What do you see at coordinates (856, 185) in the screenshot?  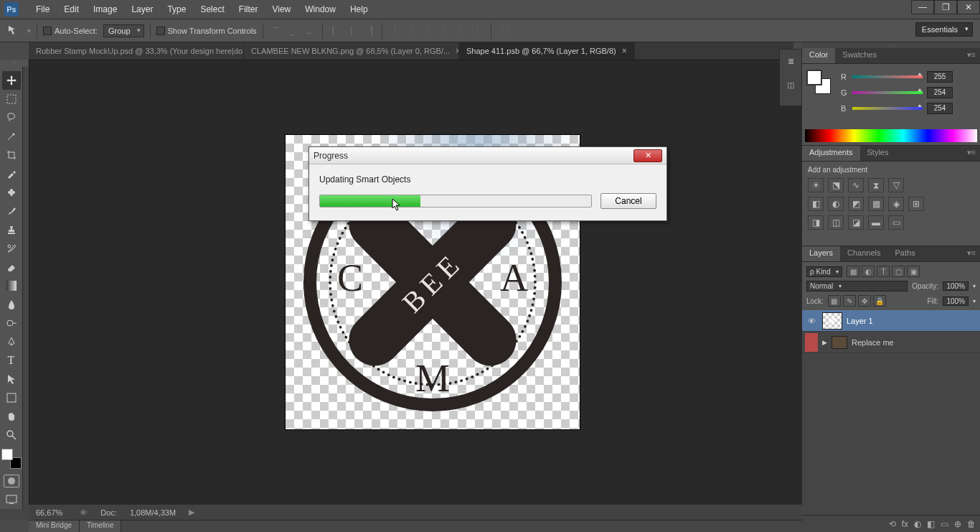 I see `curves-icon: ∿` at bounding box center [856, 185].